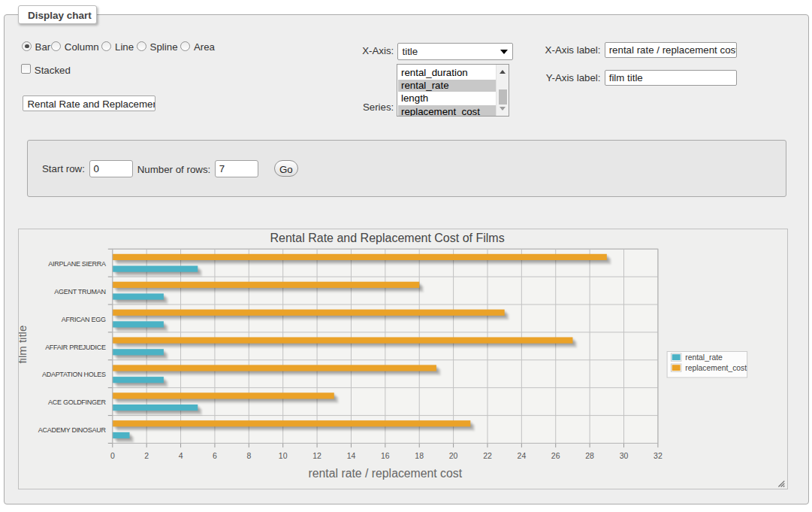  I want to click on svg-text: ACE GOLDFINGER, so click(77, 402).